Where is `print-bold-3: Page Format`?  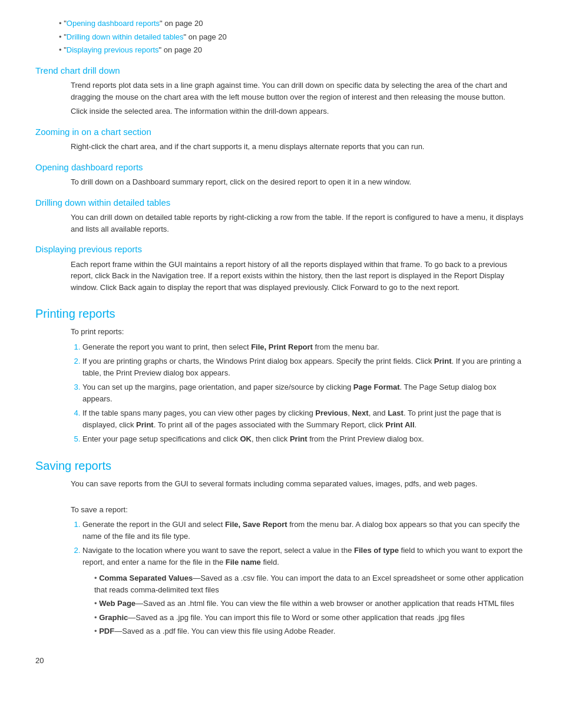 print-bold-3: Page Format is located at coordinates (377, 387).